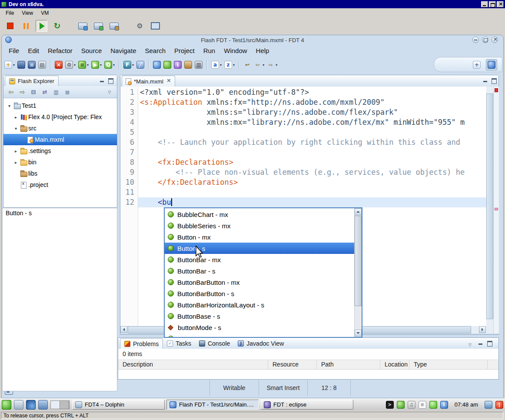 This screenshot has height=420, width=505. I want to click on editor-vscroll-thumb, so click(490, 206).